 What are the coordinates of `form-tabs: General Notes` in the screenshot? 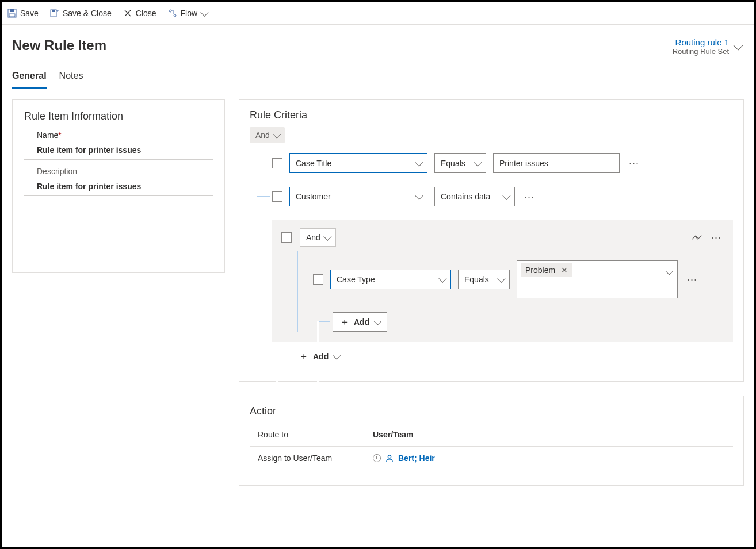 It's located at (378, 72).